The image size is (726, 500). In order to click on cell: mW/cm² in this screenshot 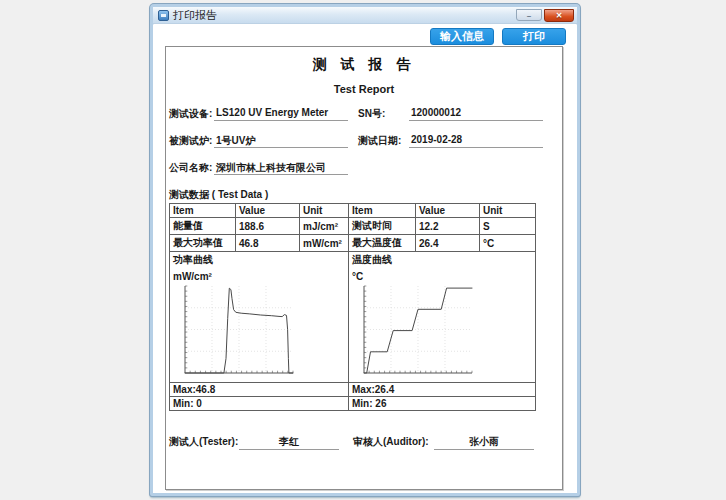, I will do `click(324, 244)`.